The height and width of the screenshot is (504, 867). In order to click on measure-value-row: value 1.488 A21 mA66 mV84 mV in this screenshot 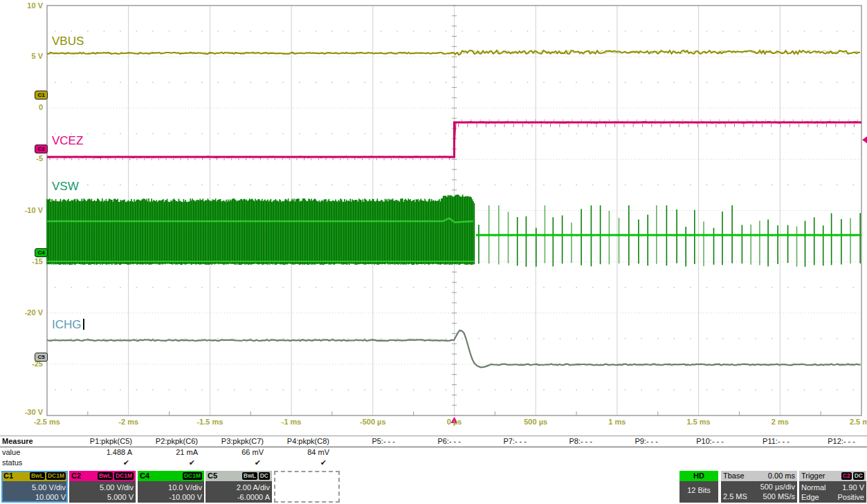, I will do `click(433, 452)`.